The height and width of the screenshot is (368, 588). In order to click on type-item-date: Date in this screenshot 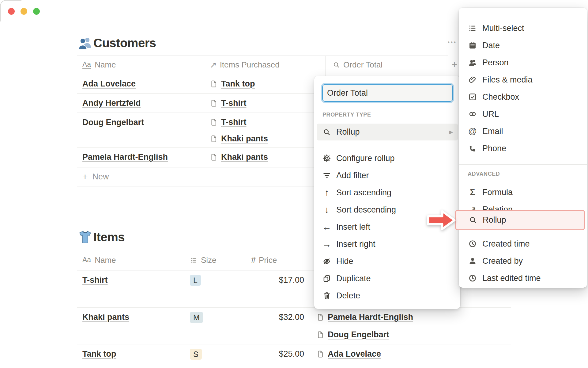, I will do `click(523, 45)`.